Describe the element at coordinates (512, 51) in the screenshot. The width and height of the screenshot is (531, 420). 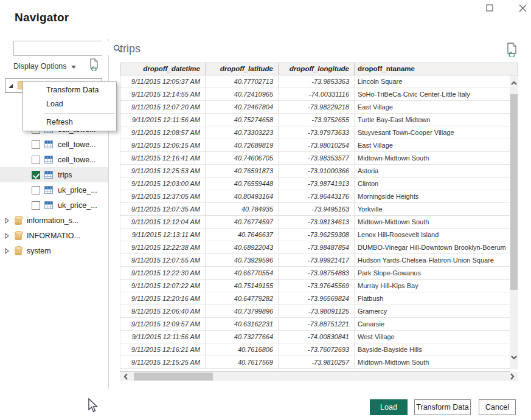
I see `refresh-preview-icon` at that location.